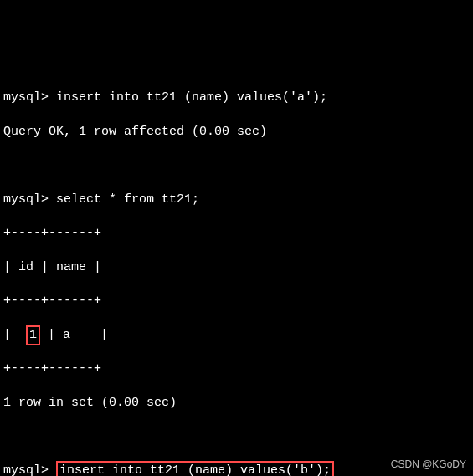 The image size is (473, 476). What do you see at coordinates (236, 132) in the screenshot?
I see `query-response: Query OK, 1 row affected (0.00 sec)` at bounding box center [236, 132].